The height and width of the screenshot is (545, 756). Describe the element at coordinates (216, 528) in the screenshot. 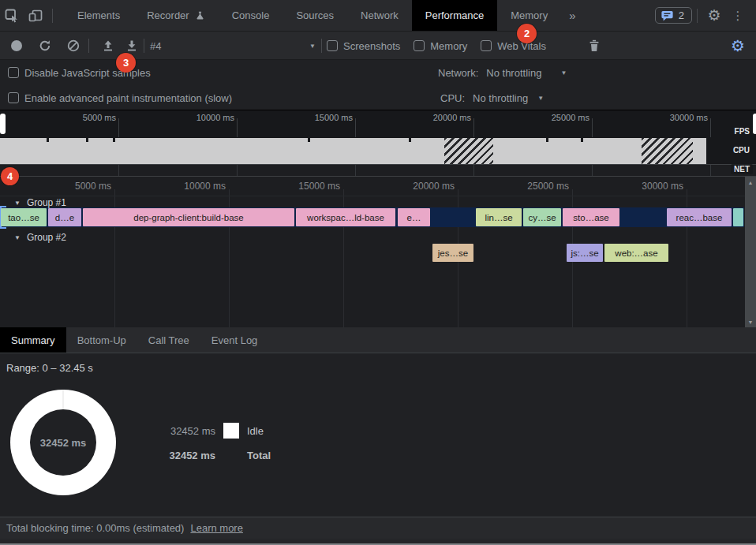

I see `learn-more-link: Learn more` at that location.